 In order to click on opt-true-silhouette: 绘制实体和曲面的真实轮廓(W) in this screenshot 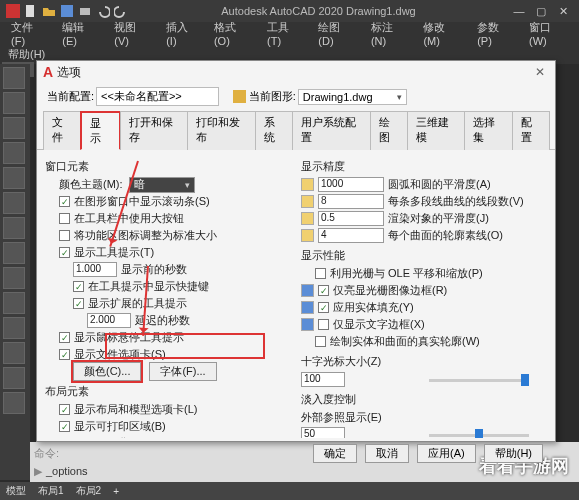, I will do `click(405, 342)`.